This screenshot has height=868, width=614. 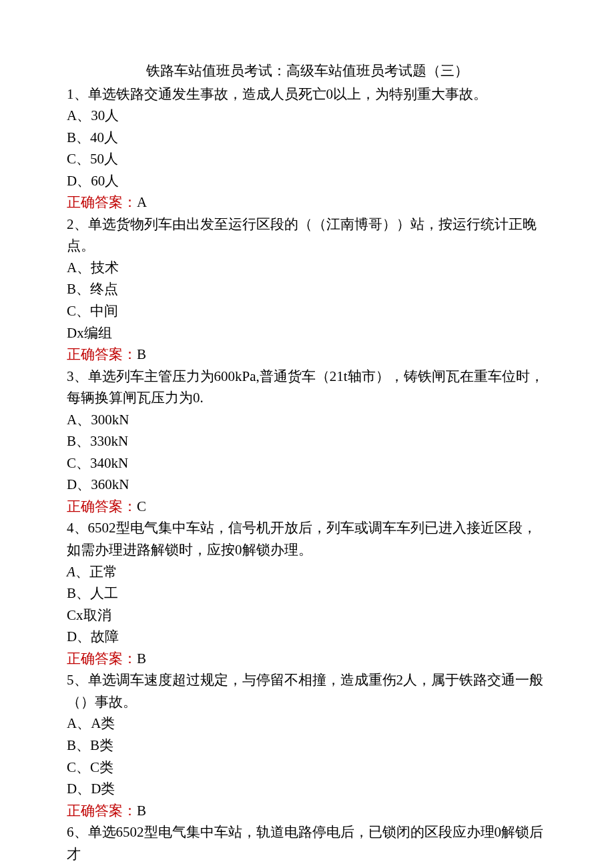 I want to click on option-d: D、360kN, so click(x=307, y=484).